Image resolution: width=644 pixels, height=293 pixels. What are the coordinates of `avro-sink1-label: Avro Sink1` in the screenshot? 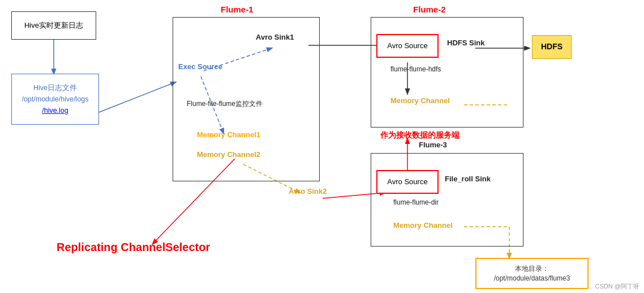 It's located at (275, 37).